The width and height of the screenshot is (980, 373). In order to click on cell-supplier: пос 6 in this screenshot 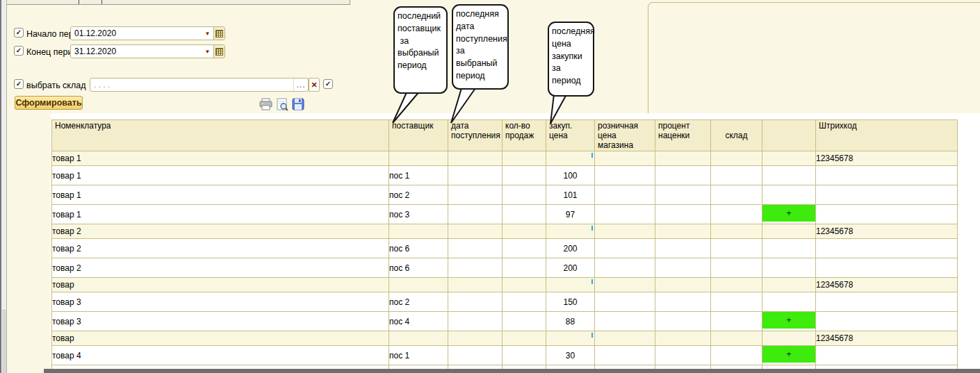, I will do `click(418, 268)`.